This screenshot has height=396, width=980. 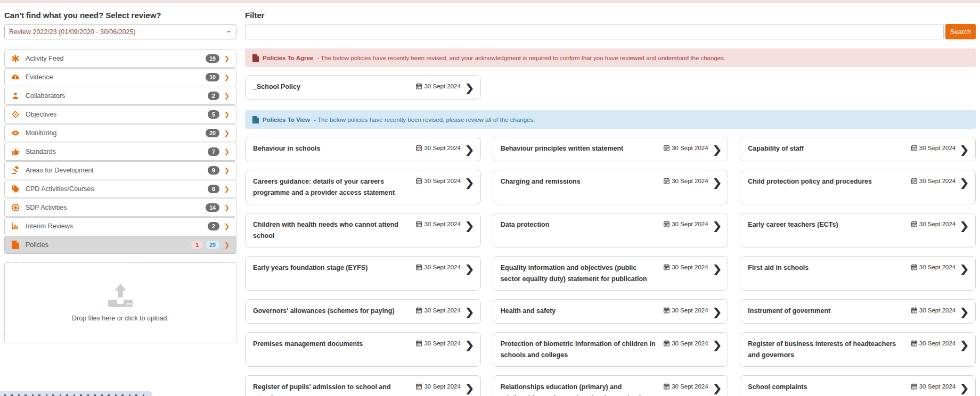 I want to click on policy-card: Careers guidance: details of your career…, so click(x=363, y=187).